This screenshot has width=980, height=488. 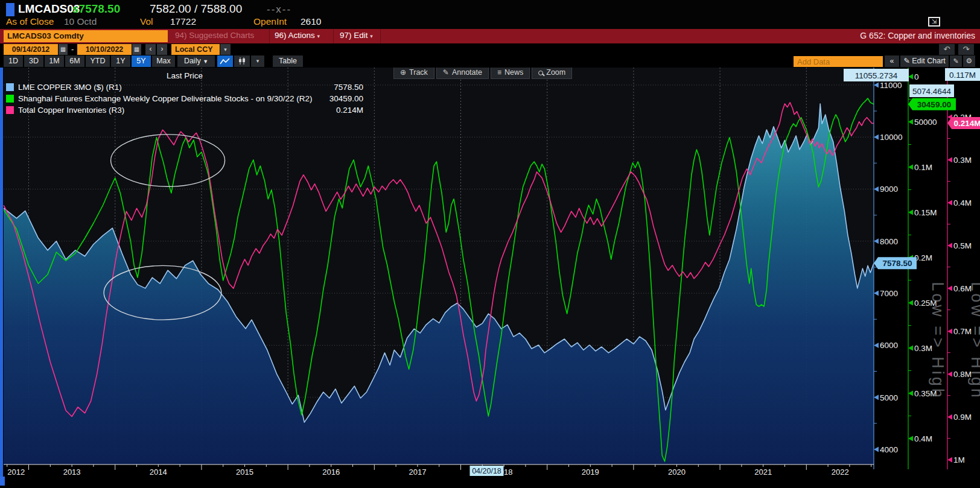 I want to click on collapse-panel-button: «, so click(x=892, y=62).